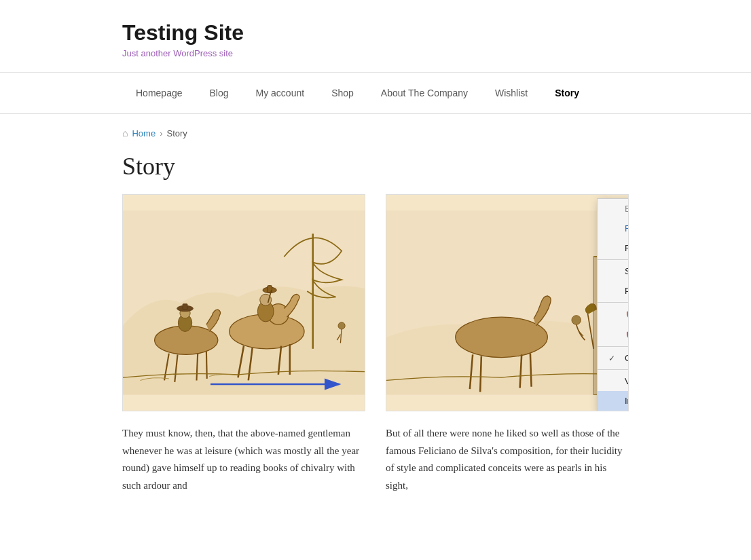 This screenshot has height=560, width=751. Describe the element at coordinates (627, 358) in the screenshot. I see `menu-image-desc-label: Get image descriptions from Brave` at that location.